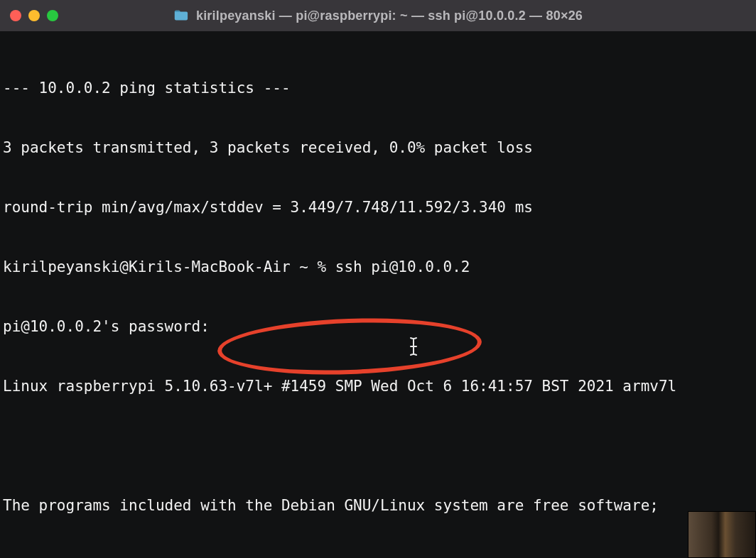 This screenshot has height=558, width=756. I want to click on maximize-window-button, so click(53, 16).